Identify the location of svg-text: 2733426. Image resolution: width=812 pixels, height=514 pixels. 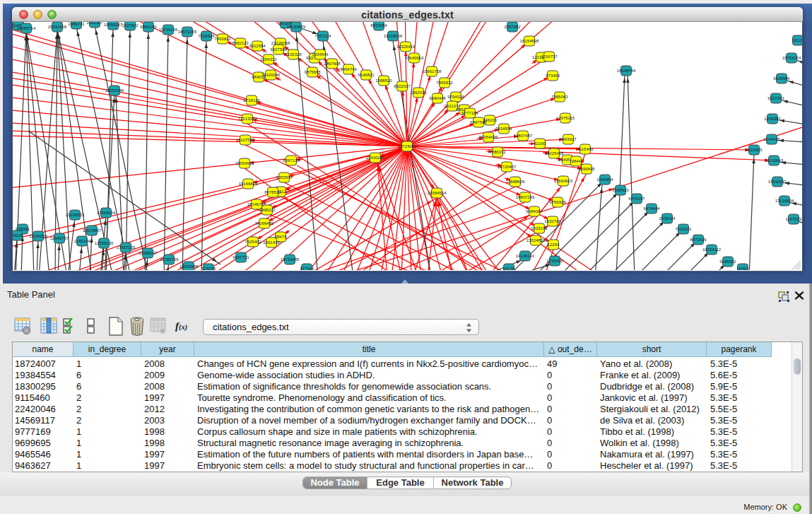
(555, 261).